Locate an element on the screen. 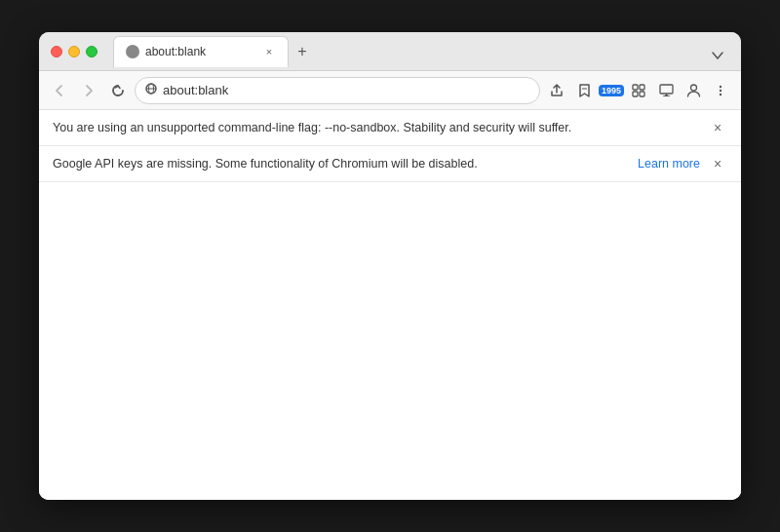  api-keys-warning-bar: Google API keys are missing. Some functi… is located at coordinates (390, 164).